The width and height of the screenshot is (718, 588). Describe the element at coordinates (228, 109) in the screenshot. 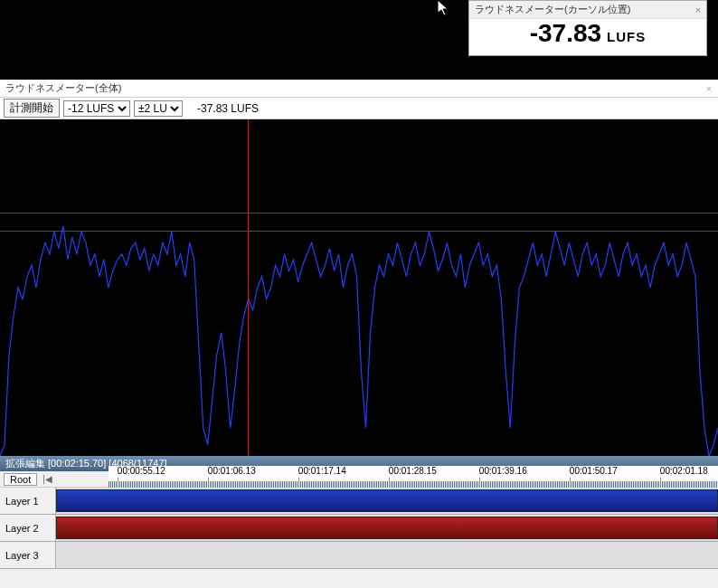

I see `loudness-readout: -37.83 LUFS` at that location.